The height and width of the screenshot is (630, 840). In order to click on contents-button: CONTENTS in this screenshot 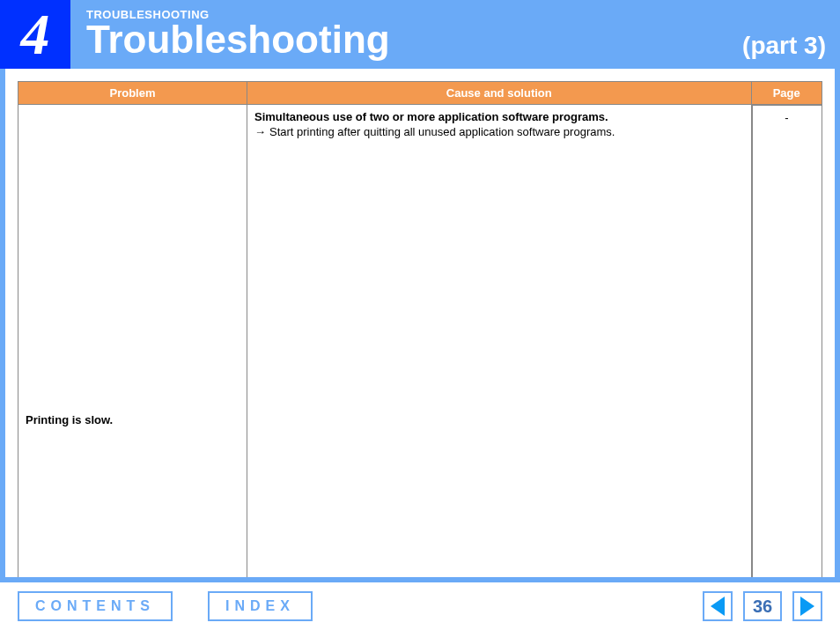, I will do `click(95, 606)`.